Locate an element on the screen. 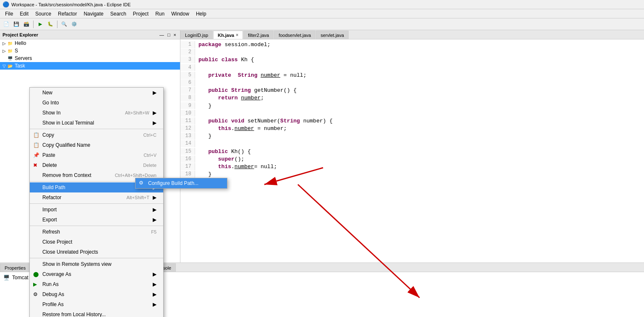  menu-item-help: Help is located at coordinates (201, 14).